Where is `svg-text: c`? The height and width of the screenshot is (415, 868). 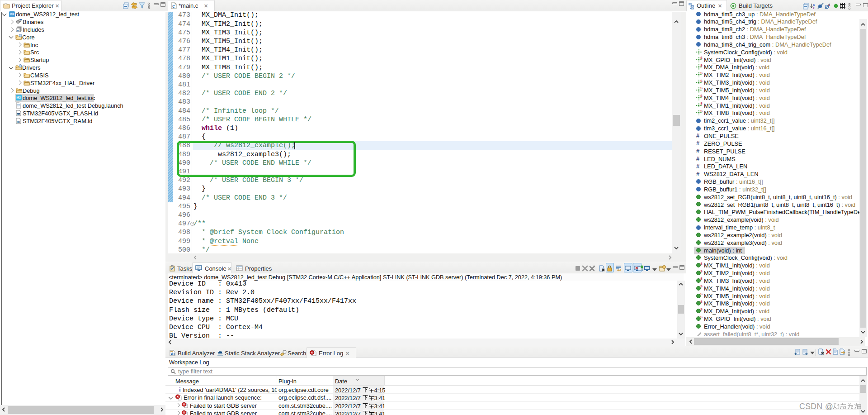 svg-text: c is located at coordinates (174, 6).